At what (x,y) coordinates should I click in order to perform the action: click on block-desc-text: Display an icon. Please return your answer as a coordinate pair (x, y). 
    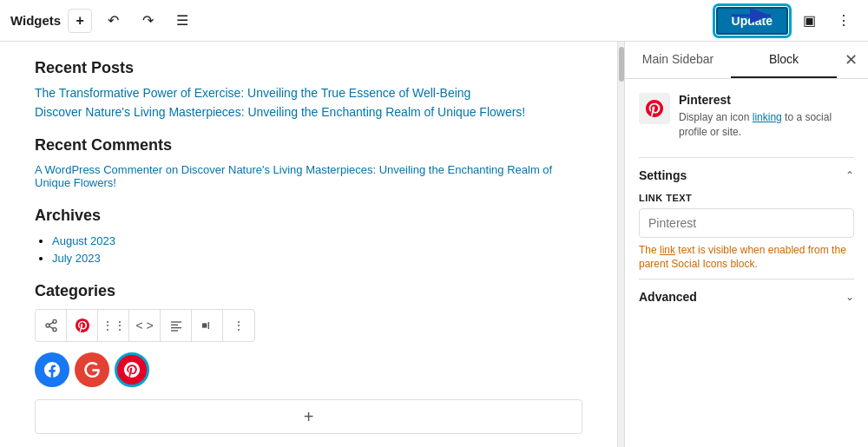
    Looking at the image, I should click on (715, 117).